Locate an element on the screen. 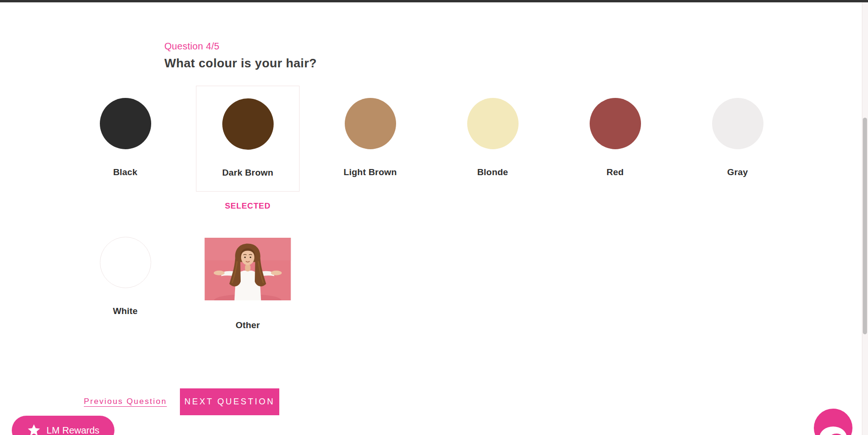 The image size is (868, 435). option-other: Other is located at coordinates (248, 278).